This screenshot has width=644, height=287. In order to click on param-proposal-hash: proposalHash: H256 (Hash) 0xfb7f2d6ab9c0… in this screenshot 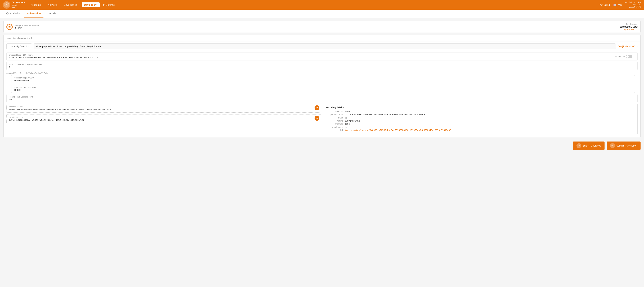, I will do `click(322, 57)`.